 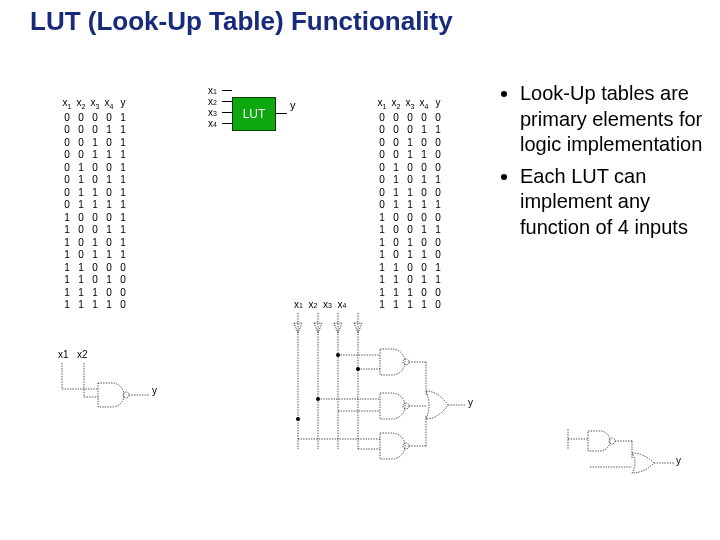 What do you see at coordinates (95, 204) in the screenshot?
I see `truth-table-left: x1x2x3x4y0000100011001010011101001010110…` at bounding box center [95, 204].